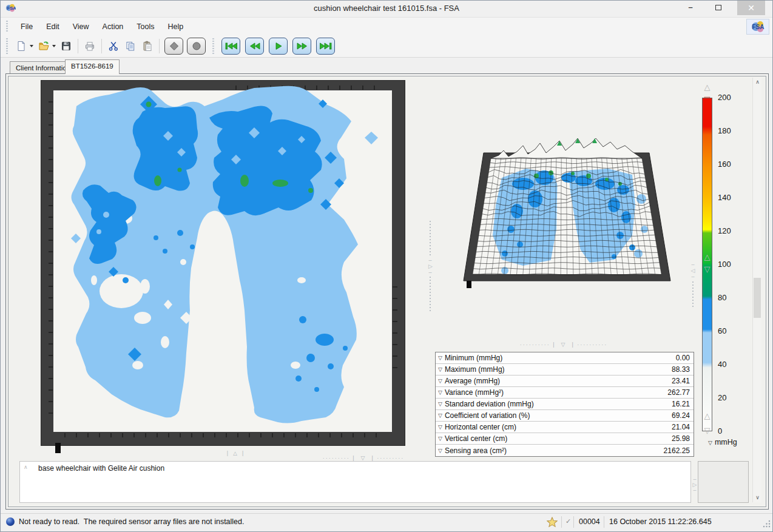 The width and height of the screenshot is (773, 532). Describe the element at coordinates (7, 46) in the screenshot. I see `toolbar-grip` at that location.